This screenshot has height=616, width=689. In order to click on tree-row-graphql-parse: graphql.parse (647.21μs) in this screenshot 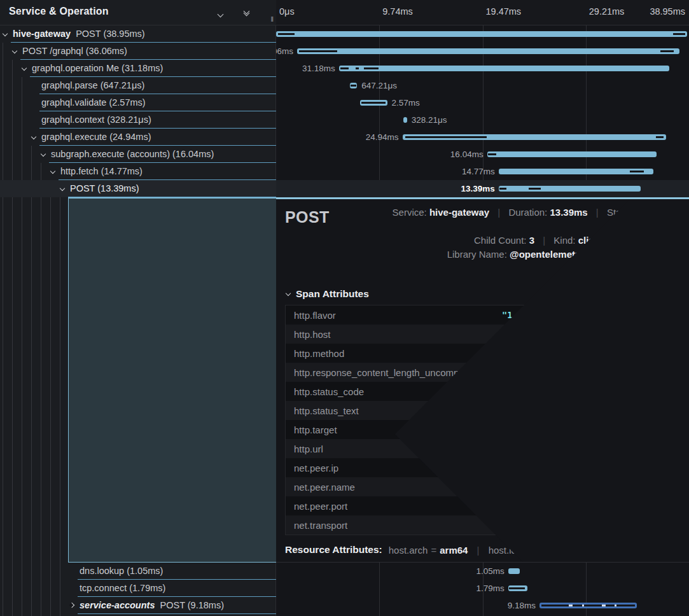, I will do `click(138, 85)`.